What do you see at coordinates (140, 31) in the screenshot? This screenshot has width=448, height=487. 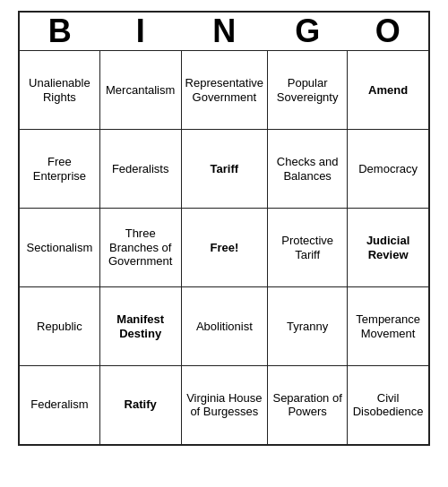 I see `bingo-letter-i: I` at bounding box center [140, 31].